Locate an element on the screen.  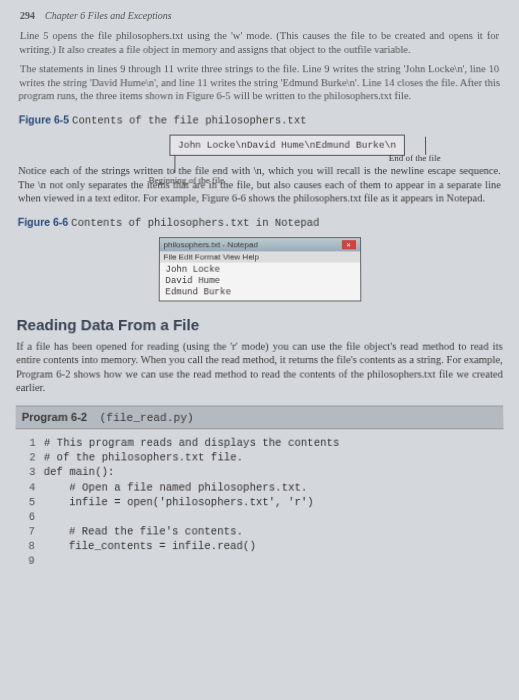
figure-title: Contents of philosophers.txt in Notepad is located at coordinates (195, 223).